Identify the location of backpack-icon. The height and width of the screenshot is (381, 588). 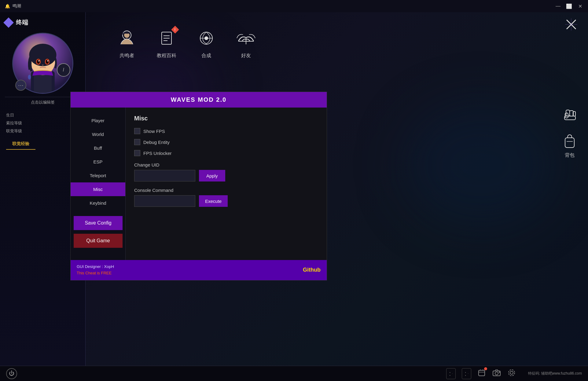
(570, 141).